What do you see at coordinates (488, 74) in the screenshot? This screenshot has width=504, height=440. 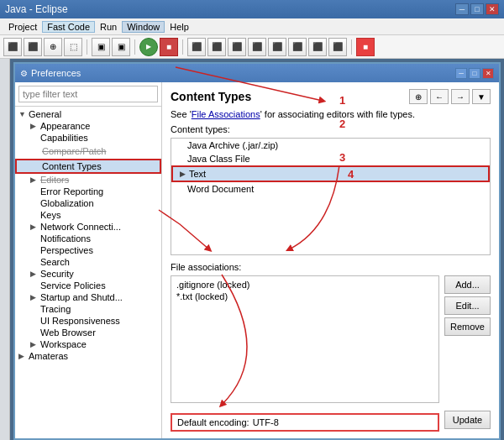 I see `prefs-close-btn: ✕` at bounding box center [488, 74].